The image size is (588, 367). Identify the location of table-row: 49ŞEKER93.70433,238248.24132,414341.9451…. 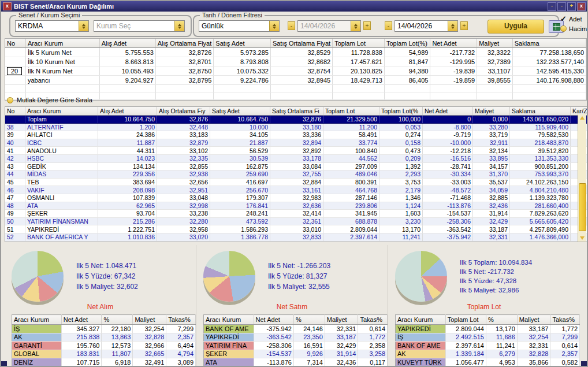
(297, 214).